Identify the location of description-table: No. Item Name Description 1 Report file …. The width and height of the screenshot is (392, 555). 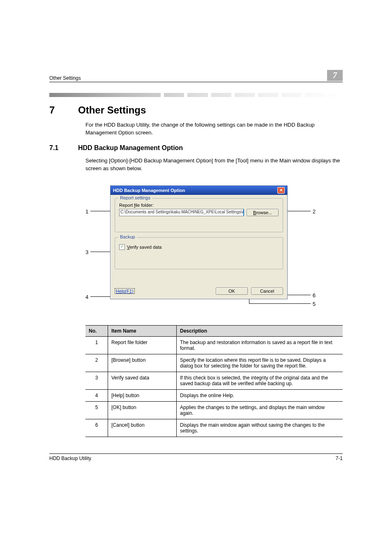
(214, 381).